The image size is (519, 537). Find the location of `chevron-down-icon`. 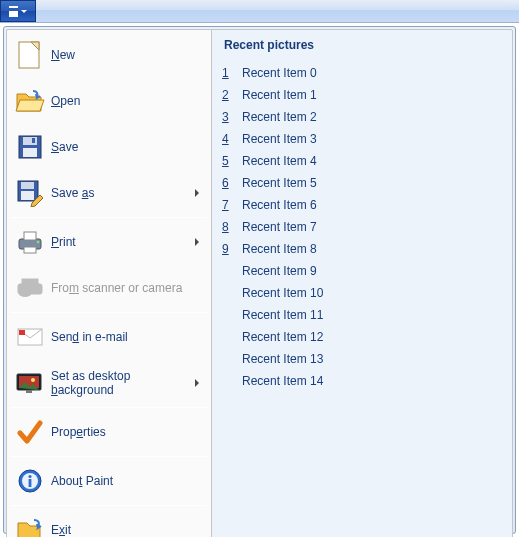

chevron-down-icon is located at coordinates (24, 12).